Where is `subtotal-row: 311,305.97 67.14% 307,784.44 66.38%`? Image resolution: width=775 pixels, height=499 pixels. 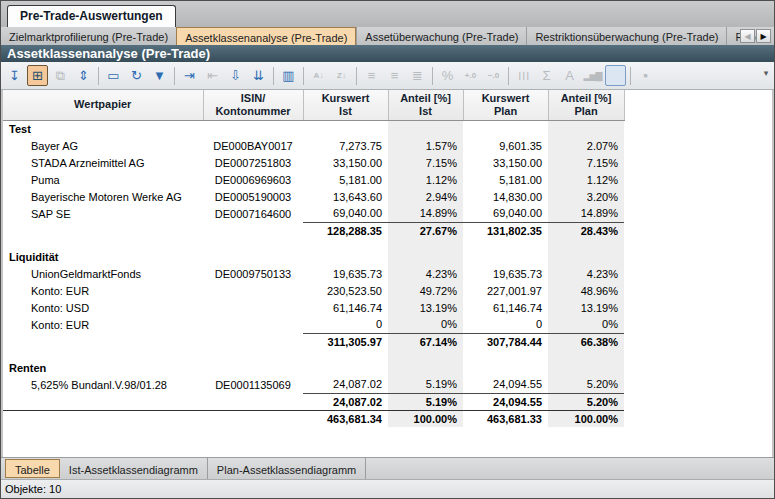
subtotal-row: 311,305.97 67.14% 307,784.44 66.38% is located at coordinates (314, 342).